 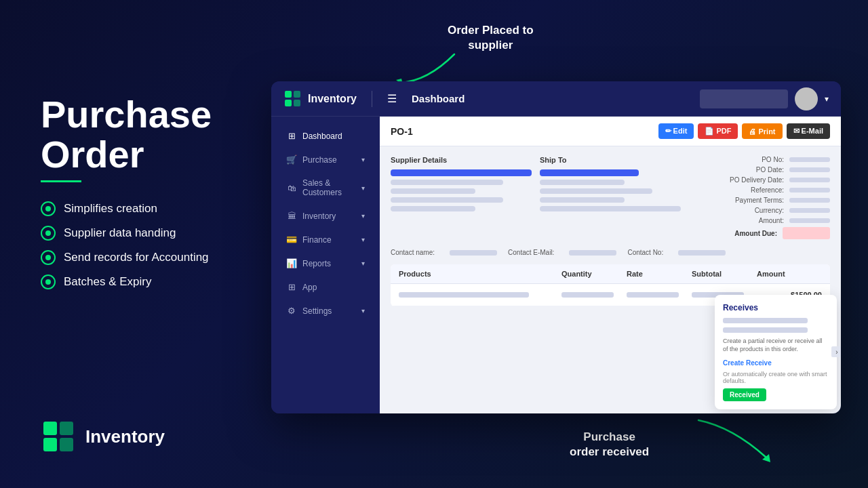 What do you see at coordinates (326, 310) in the screenshot?
I see `sidebar-item-settings: ⚙ Settings ▾` at bounding box center [326, 310].